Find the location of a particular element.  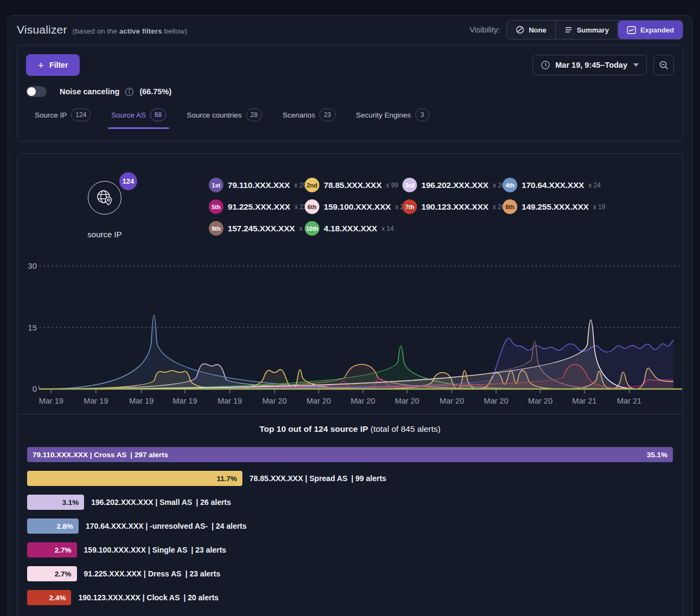

rank-badge: 4th is located at coordinates (510, 185).